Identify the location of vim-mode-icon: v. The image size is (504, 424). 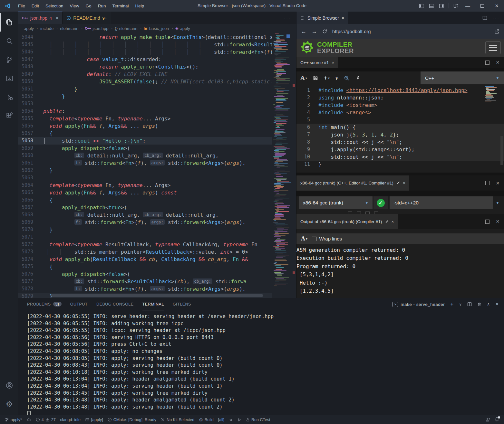
(337, 78).